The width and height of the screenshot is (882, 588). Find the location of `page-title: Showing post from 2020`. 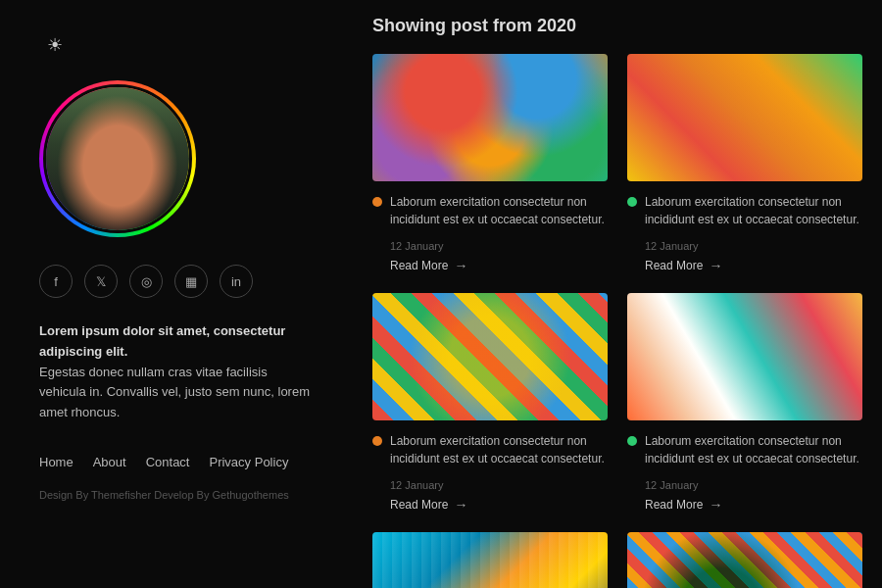

page-title: Showing post from 2020 is located at coordinates (617, 25).